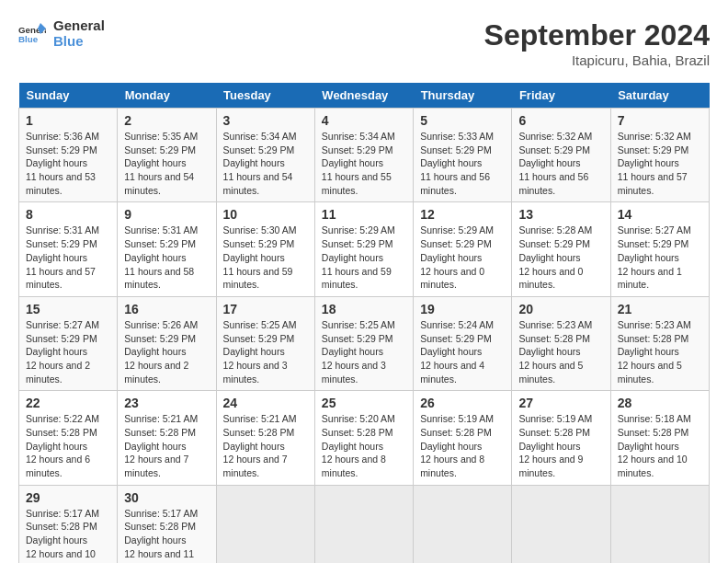 The width and height of the screenshot is (728, 563). What do you see at coordinates (265, 438) in the screenshot?
I see `table-row: 24Sunrise: 5:21 AMSunset: 5:28 PMDayligh…` at bounding box center [265, 438].